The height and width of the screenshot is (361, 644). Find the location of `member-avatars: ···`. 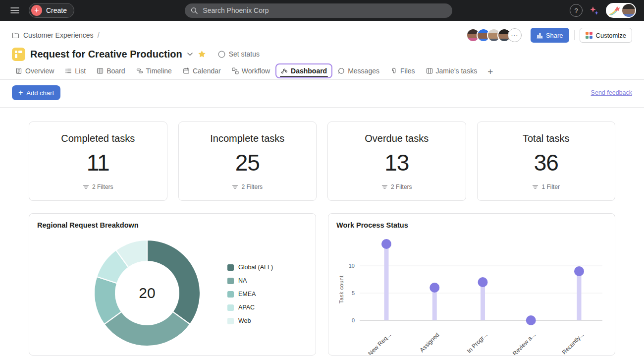

member-avatars: ··· is located at coordinates (494, 35).